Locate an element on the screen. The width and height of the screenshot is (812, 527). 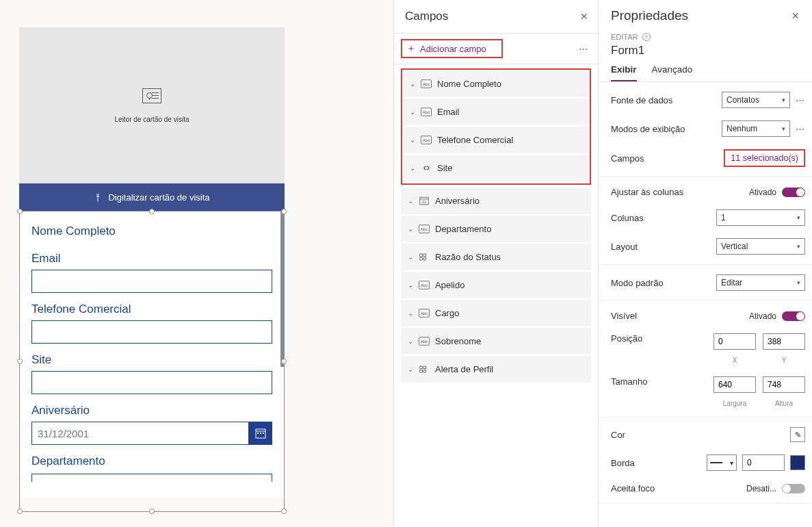
field-item-label: Apelido is located at coordinates (450, 285).